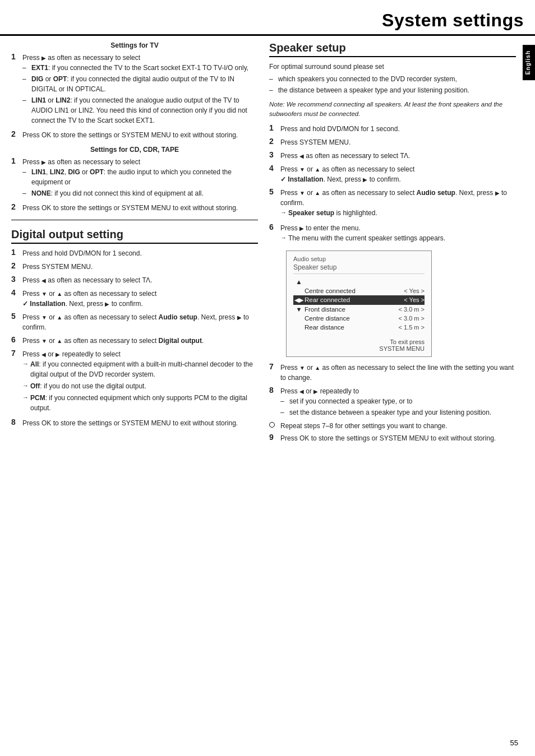 The height and width of the screenshot is (756, 535). I want to click on menu-row-nav-up: ▲, so click(359, 282).